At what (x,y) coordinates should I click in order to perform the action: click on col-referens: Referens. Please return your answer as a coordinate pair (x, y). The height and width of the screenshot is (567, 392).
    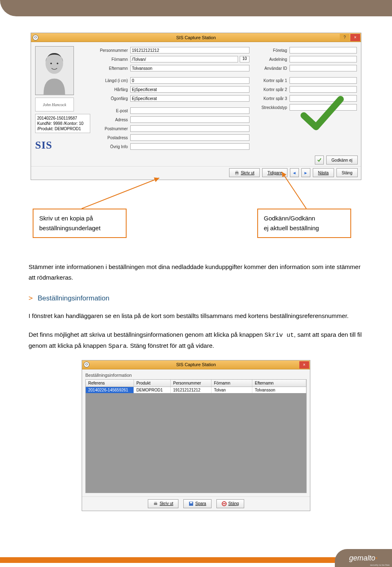
    Looking at the image, I should click on (110, 383).